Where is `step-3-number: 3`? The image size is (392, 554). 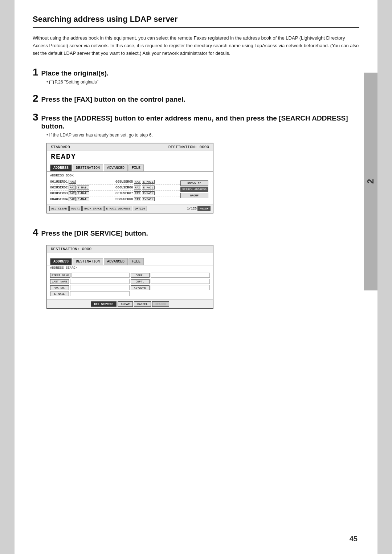 step-3-number: 3 is located at coordinates (36, 117).